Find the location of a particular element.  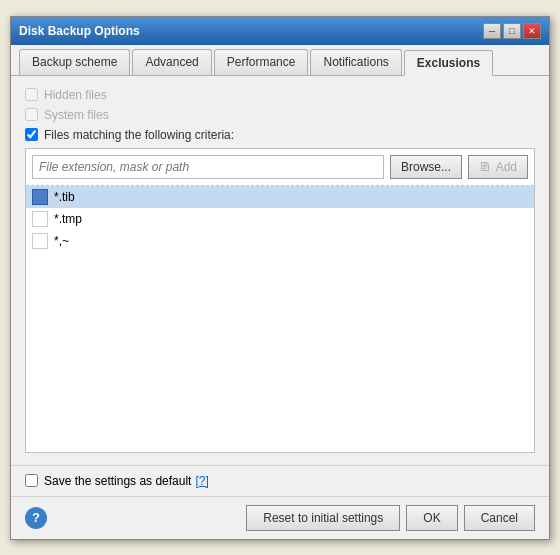

file-input-row: Browse... 🖹 Add is located at coordinates (280, 167).